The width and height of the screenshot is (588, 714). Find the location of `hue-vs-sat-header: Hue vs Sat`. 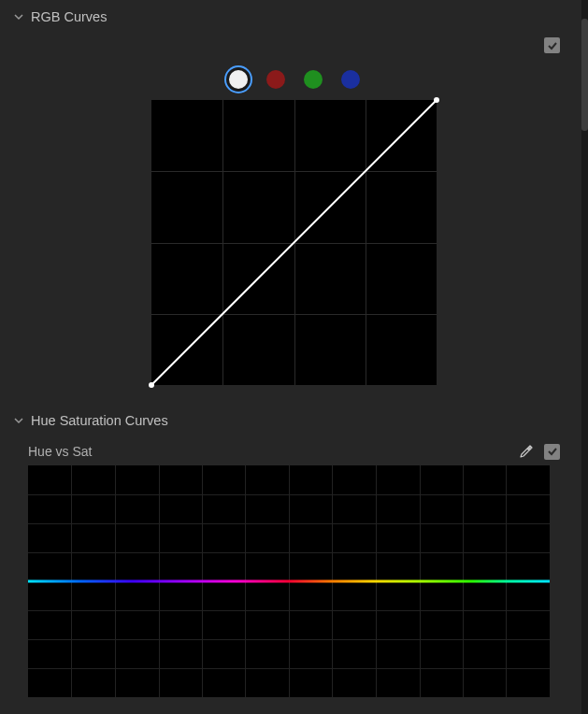

hue-vs-sat-header: Hue vs Sat is located at coordinates (294, 450).